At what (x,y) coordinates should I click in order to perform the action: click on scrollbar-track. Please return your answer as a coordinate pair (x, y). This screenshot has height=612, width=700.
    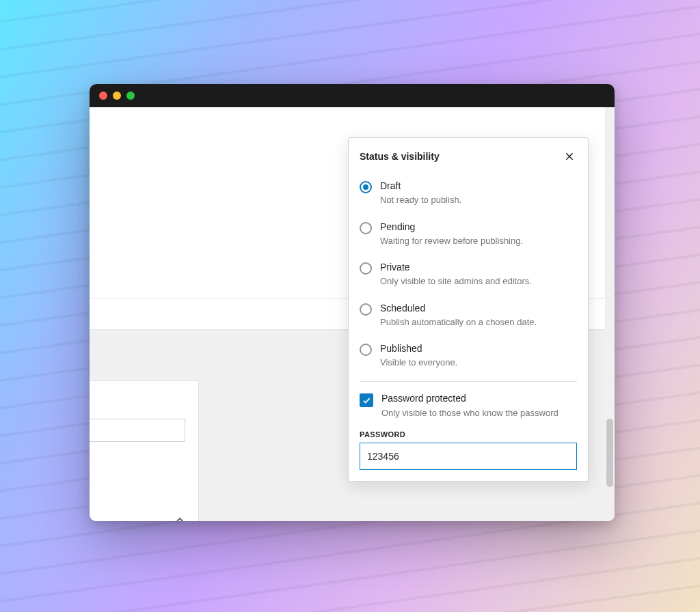
    Looking at the image, I should click on (610, 314).